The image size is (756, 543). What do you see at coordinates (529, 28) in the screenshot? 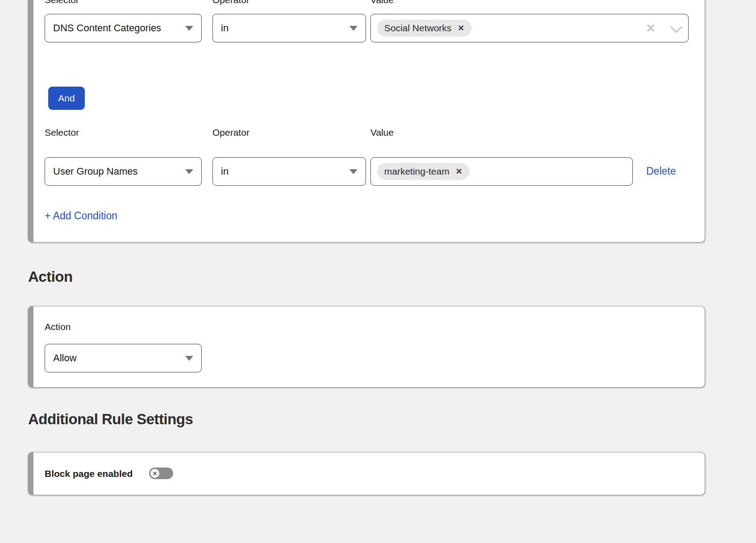
I see `value-multiselect-row1: Social Networks ✕ ✕` at bounding box center [529, 28].